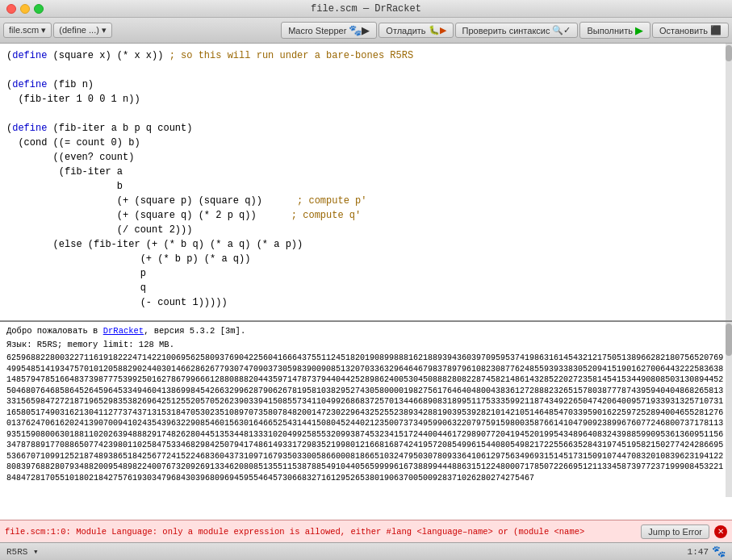  Describe the element at coordinates (366, 9) in the screenshot. I see `title-bar: file.scm — DrRacket` at that location.